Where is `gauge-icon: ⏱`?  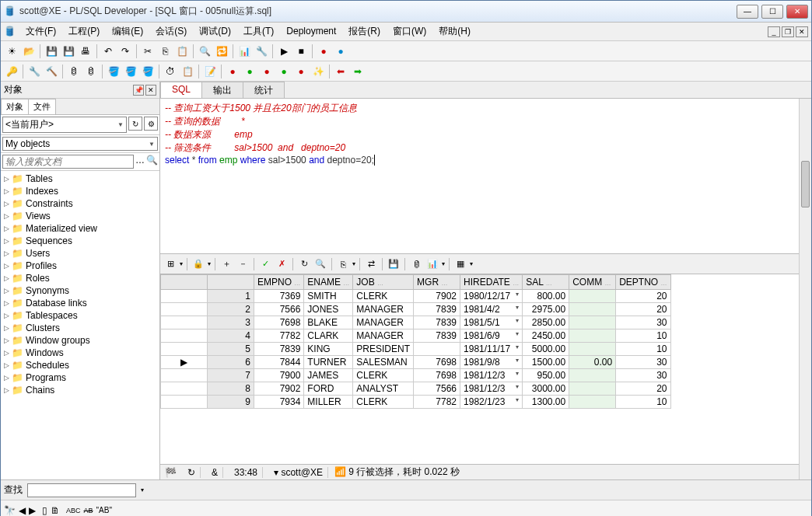
gauge-icon: ⏱ is located at coordinates (170, 71).